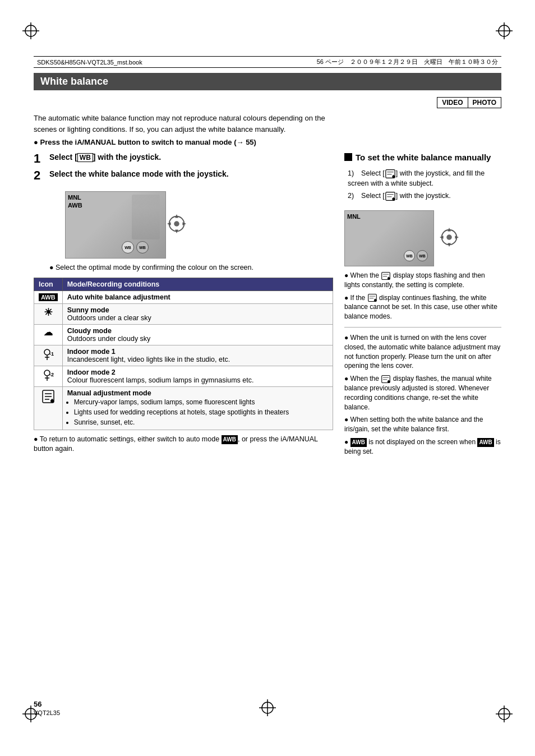 This screenshot has height=756, width=535. What do you see at coordinates (423, 196) in the screenshot?
I see `substep-2: 2) Select [] with the joystick.` at bounding box center [423, 196].